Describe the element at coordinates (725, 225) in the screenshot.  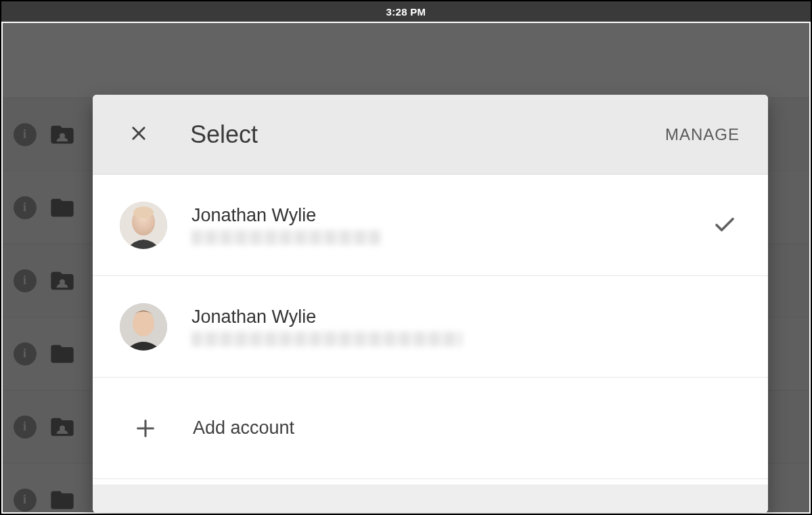
I see `selected-check` at that location.